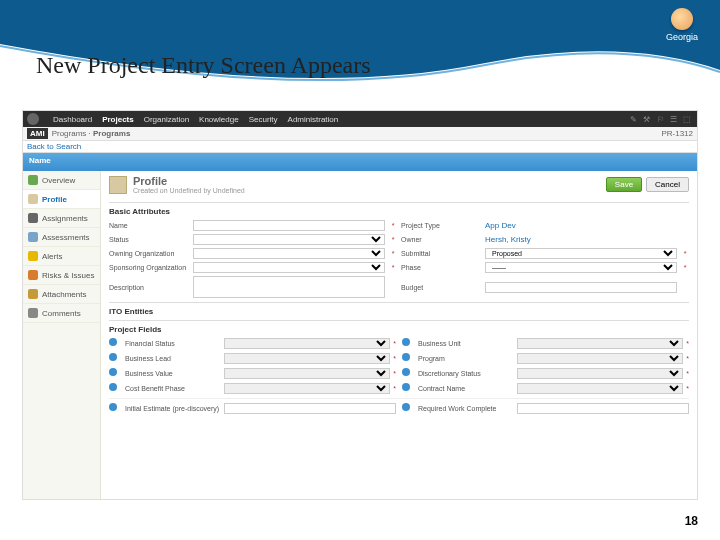 This screenshot has width=720, height=540. I want to click on field-input-phase: ——, so click(581, 268).